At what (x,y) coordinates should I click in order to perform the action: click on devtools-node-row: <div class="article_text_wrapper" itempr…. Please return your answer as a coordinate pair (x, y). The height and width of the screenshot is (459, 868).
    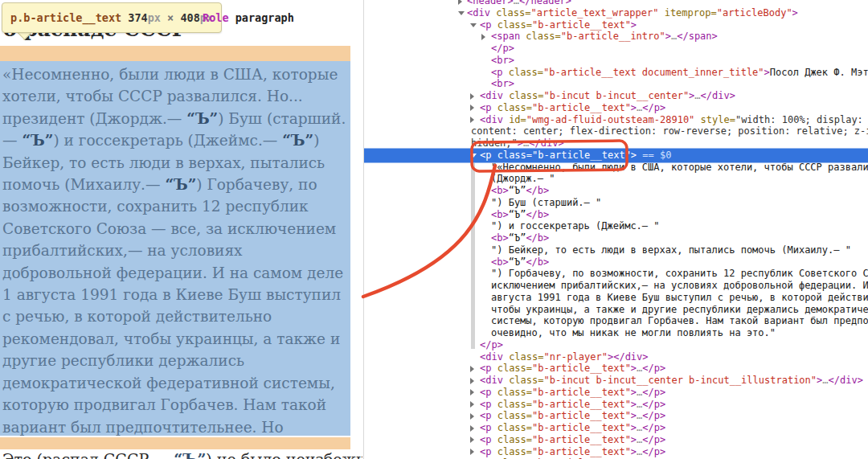
    Looking at the image, I should click on (616, 13).